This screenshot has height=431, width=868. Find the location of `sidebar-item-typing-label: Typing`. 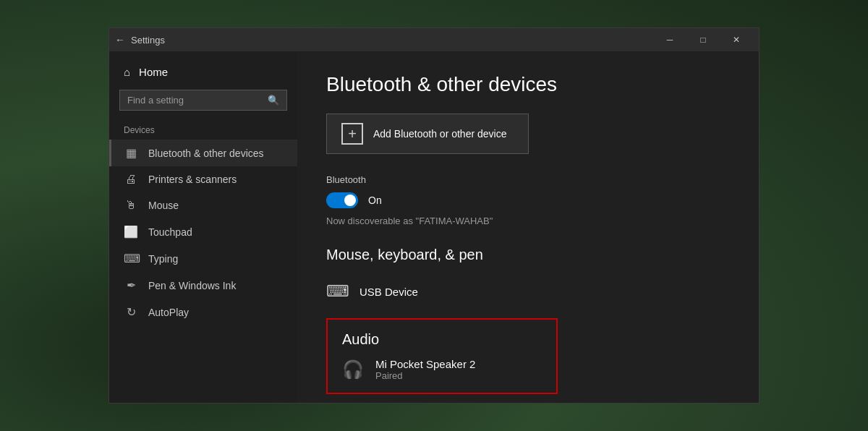

sidebar-item-typing-label: Typing is located at coordinates (163, 259).